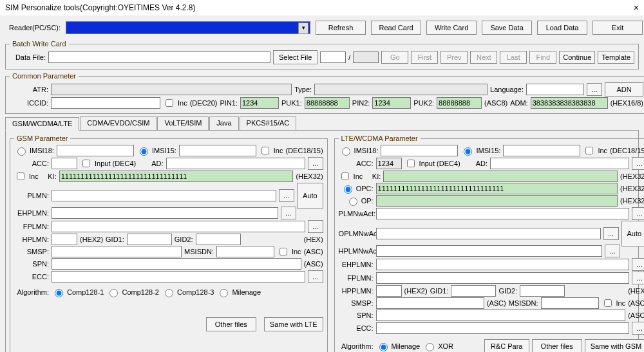  I want to click on gsm-fplmn-dots-button: ..., so click(316, 227).